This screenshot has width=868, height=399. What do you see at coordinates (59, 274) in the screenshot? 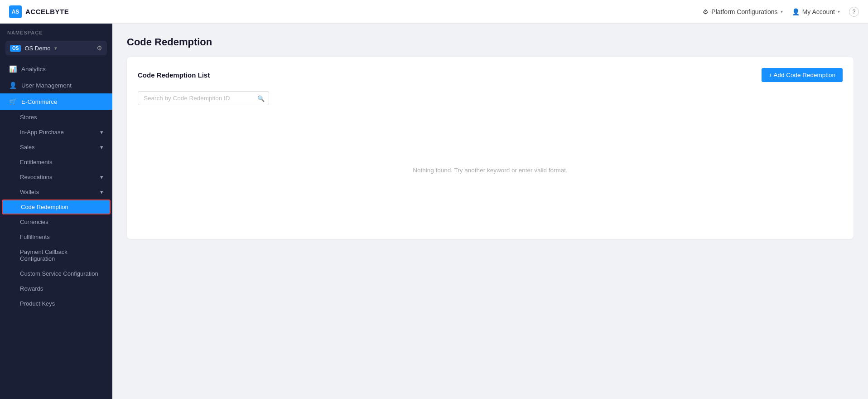
I see `custom-service-label: Custom Service Configuration` at bounding box center [59, 274].